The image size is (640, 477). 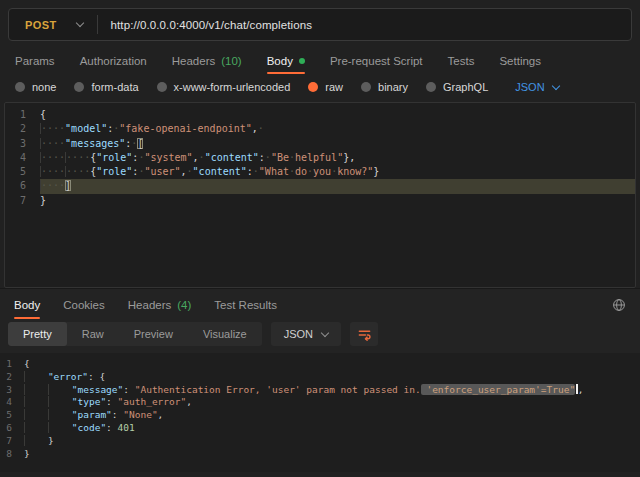 What do you see at coordinates (84, 305) in the screenshot?
I see `response-tab-cookies-label: Cookies` at bounding box center [84, 305].